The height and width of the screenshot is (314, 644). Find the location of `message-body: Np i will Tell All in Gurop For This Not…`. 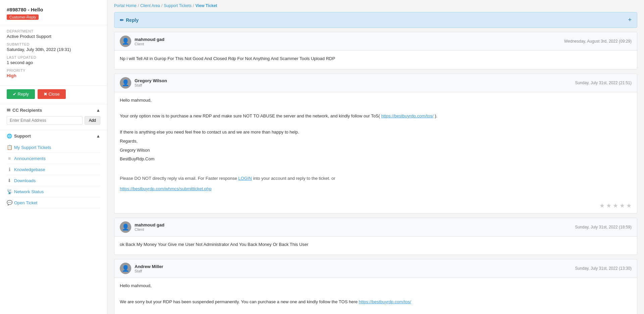

message-body: Np i will Tell All in Gurop For This Not… is located at coordinates (376, 60).